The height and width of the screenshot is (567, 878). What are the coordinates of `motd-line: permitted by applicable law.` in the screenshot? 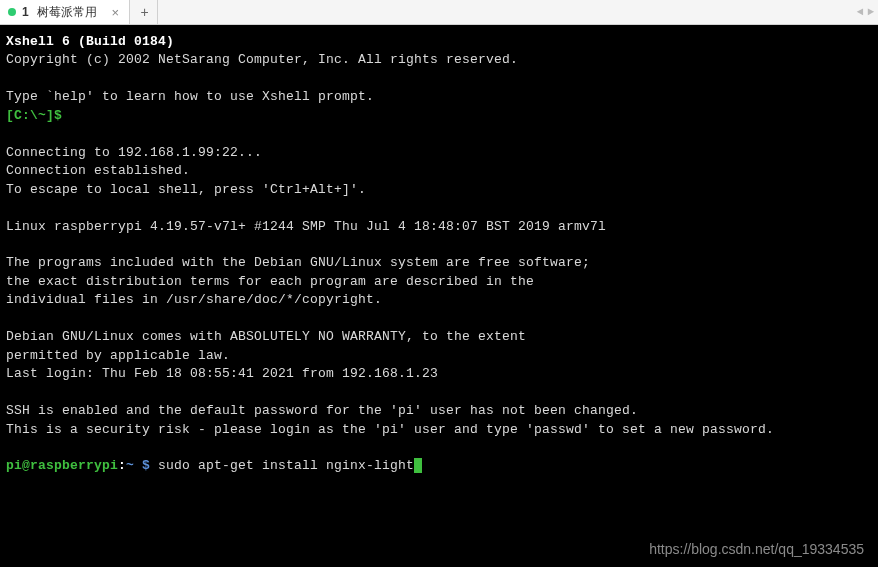 It's located at (118, 356).